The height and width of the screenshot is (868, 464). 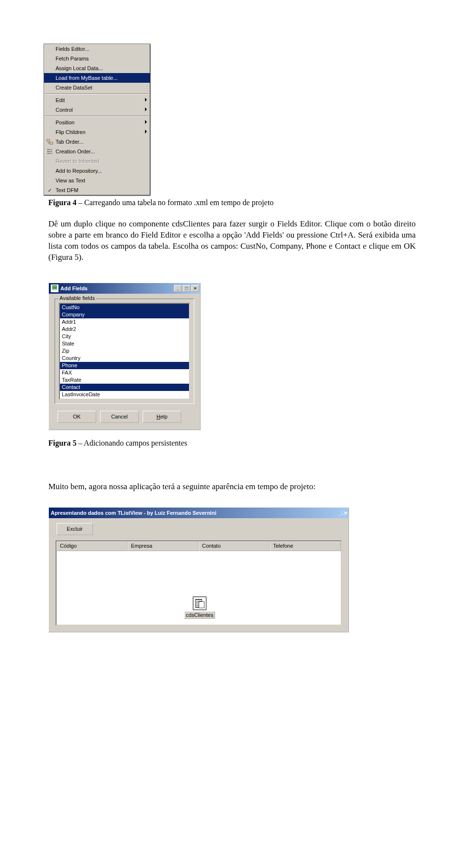 I want to click on menu-item-flip-children: Flip Children, so click(x=97, y=132).